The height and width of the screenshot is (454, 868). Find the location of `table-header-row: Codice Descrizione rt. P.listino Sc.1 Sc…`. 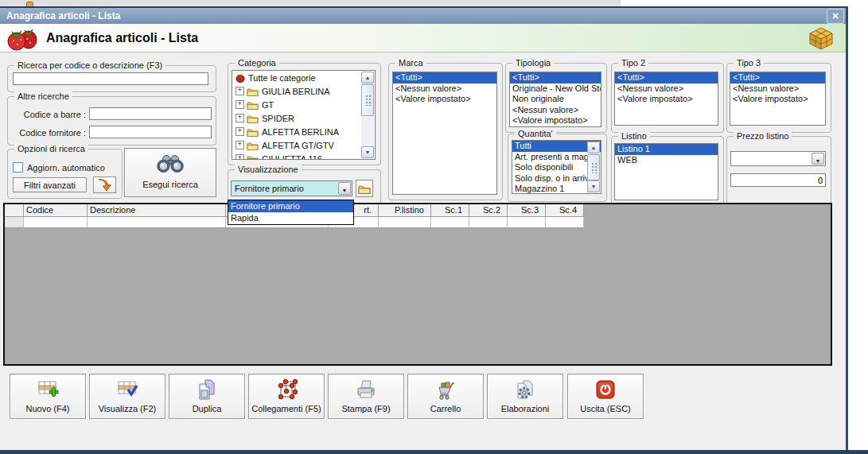

table-header-row: Codice Descrizione rt. P.listino Sc.1 Sc… is located at coordinates (418, 211).